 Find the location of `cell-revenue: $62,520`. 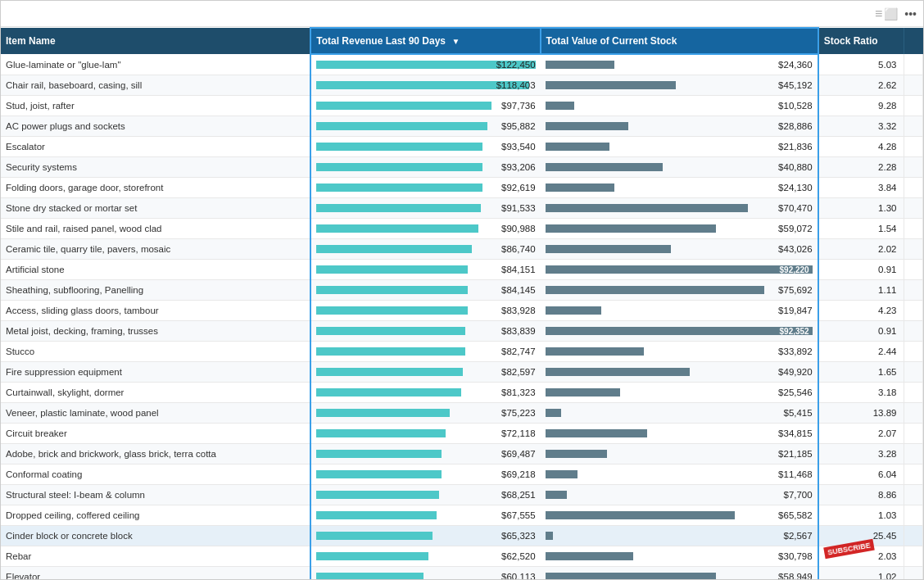

cell-revenue: $62,520 is located at coordinates (425, 557).